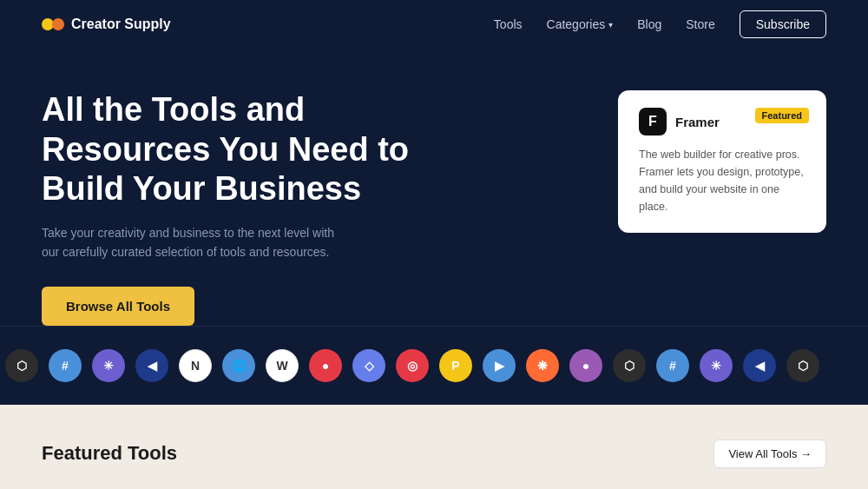 This screenshot has width=868, height=489. I want to click on framer-logo: F, so click(653, 122).